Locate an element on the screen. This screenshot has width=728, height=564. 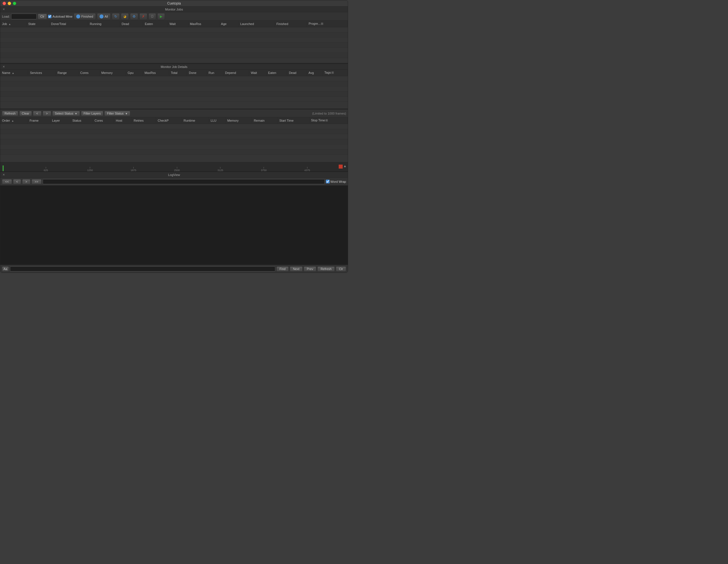
frames-prev-button: < is located at coordinates (37, 113).